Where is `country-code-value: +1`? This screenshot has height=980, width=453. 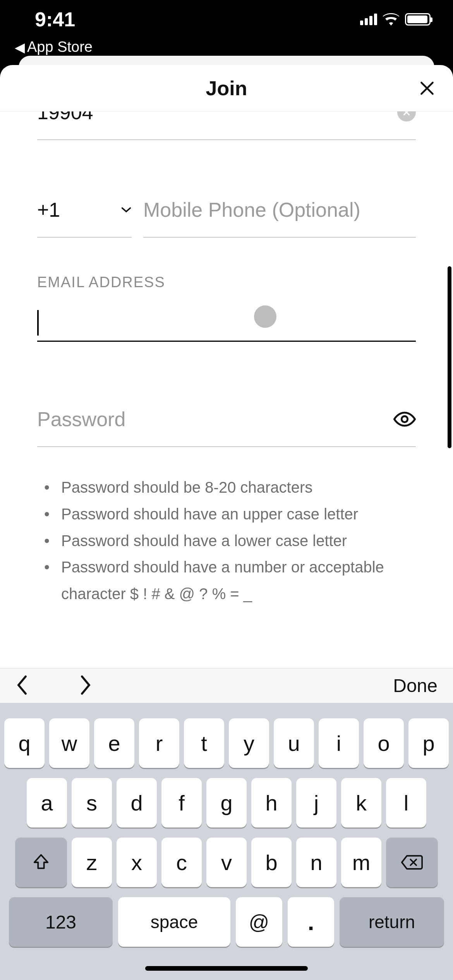 country-code-value: +1 is located at coordinates (49, 210).